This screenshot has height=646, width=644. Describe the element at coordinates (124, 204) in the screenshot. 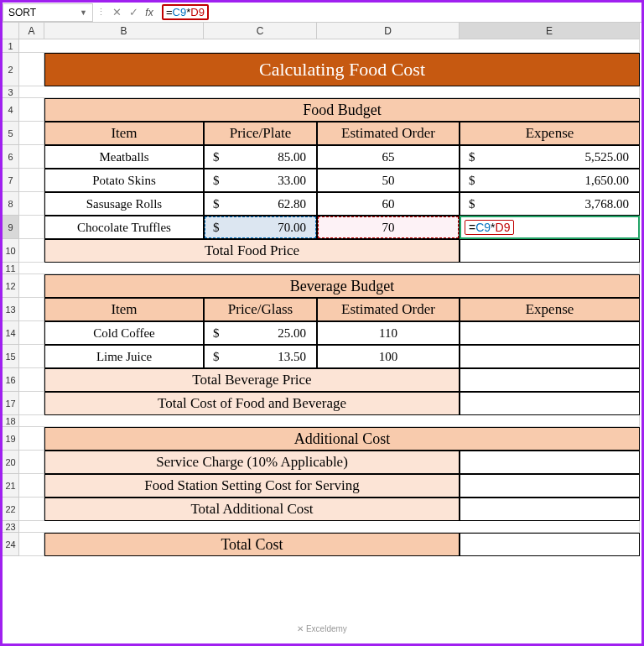

I see `item-cell: Sasusage Rolls` at that location.